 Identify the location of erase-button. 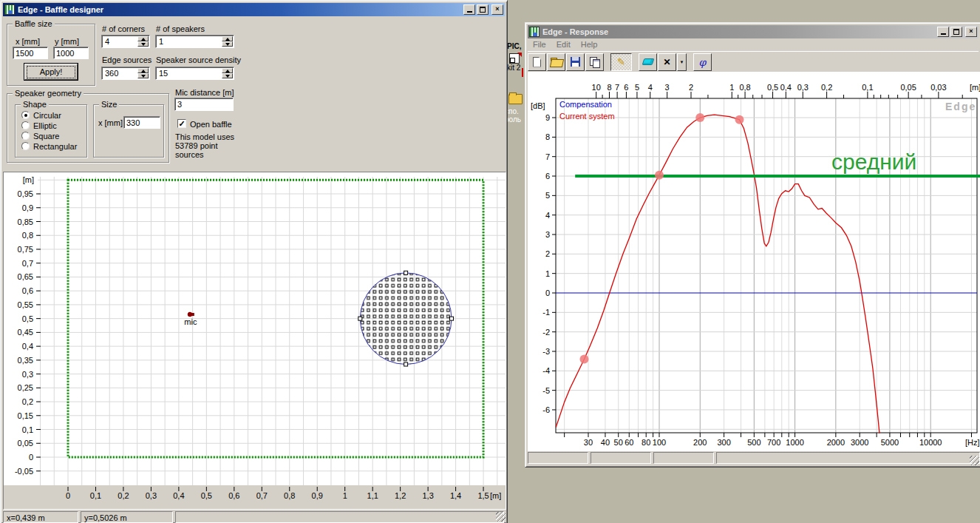
(647, 62).